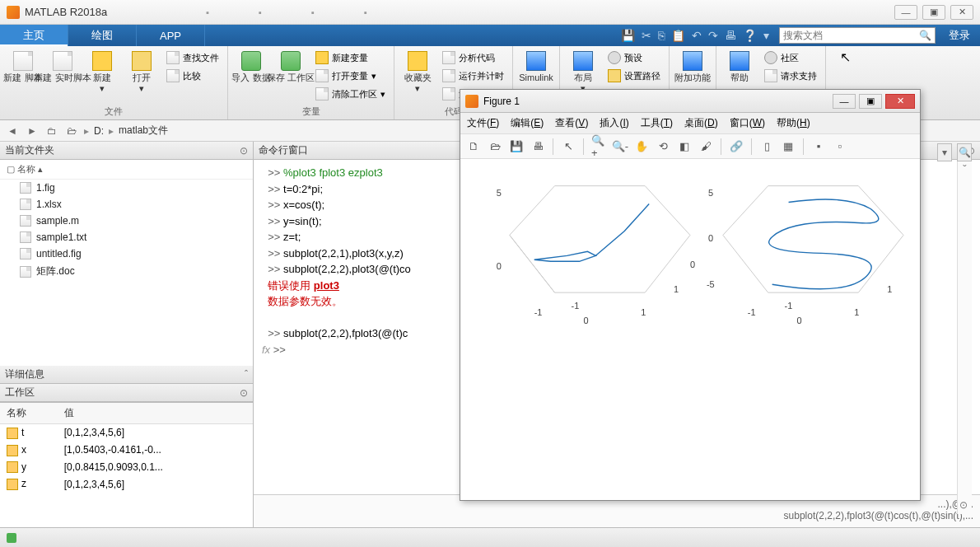 The image size is (980, 547). Describe the element at coordinates (351, 94) in the screenshot. I see `clear-ws-button: 清除工作区 ▾` at that location.